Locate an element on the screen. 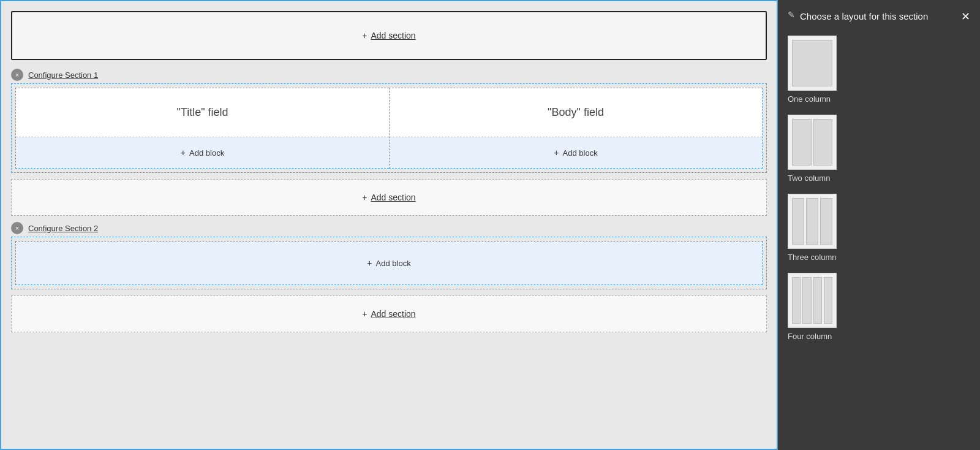 This screenshot has width=980, height=450. section-1-col2-field: "Body" field is located at coordinates (576, 113).